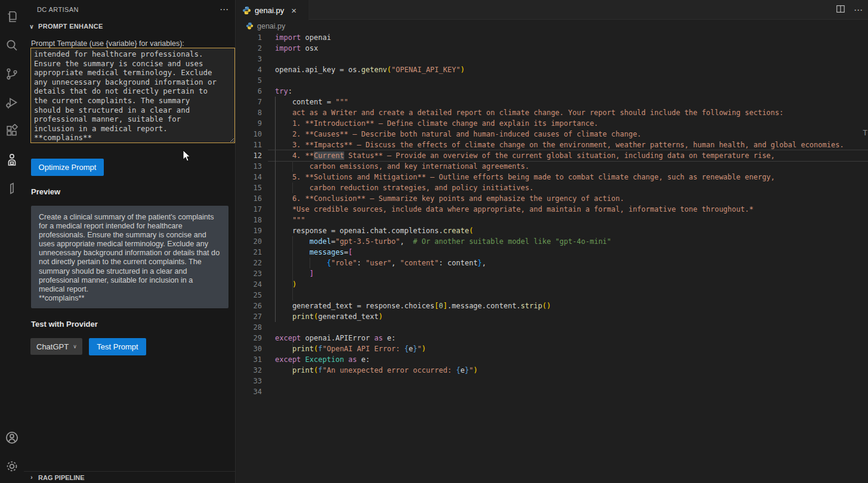 The width and height of the screenshot is (868, 483). What do you see at coordinates (56, 346) in the screenshot?
I see `provider-select: ChatGPT ∨` at bounding box center [56, 346].